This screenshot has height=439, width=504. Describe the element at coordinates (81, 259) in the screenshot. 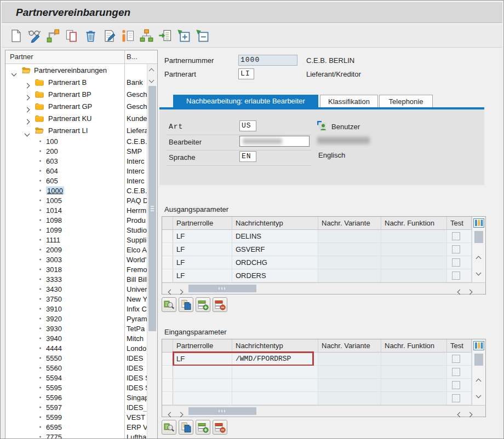

I see `tree-item-3003: 3003World'` at that location.